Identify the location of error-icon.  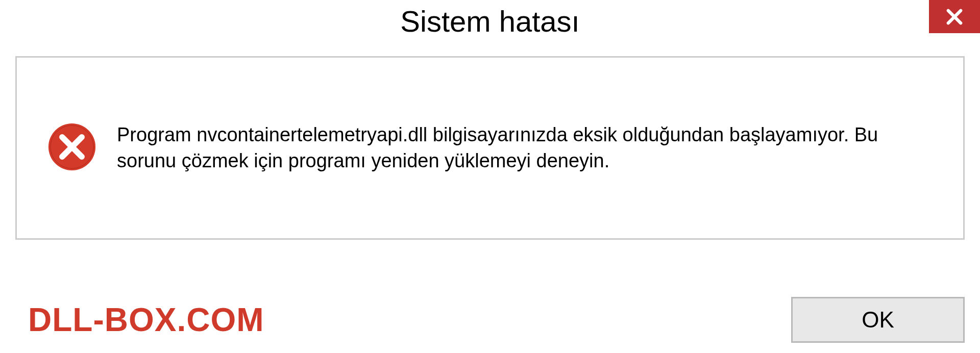
(72, 147).